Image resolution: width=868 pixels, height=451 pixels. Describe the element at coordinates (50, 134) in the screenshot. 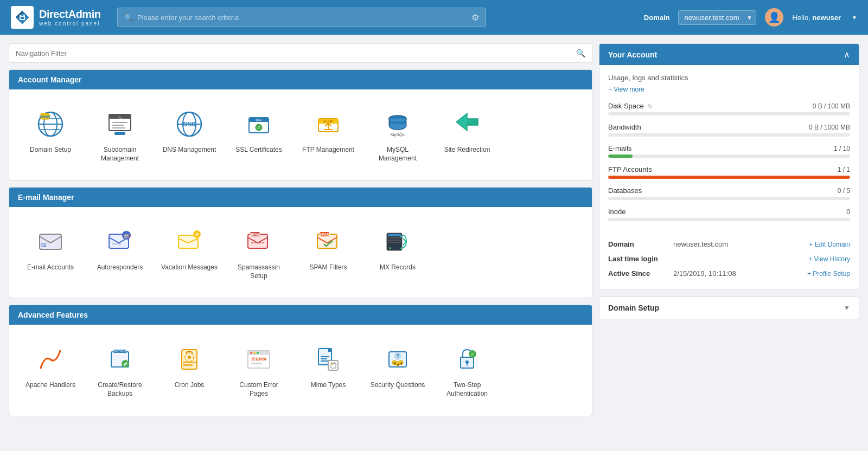

I see `sidebar-item-domain-setup: WWW Domain Setup` at that location.